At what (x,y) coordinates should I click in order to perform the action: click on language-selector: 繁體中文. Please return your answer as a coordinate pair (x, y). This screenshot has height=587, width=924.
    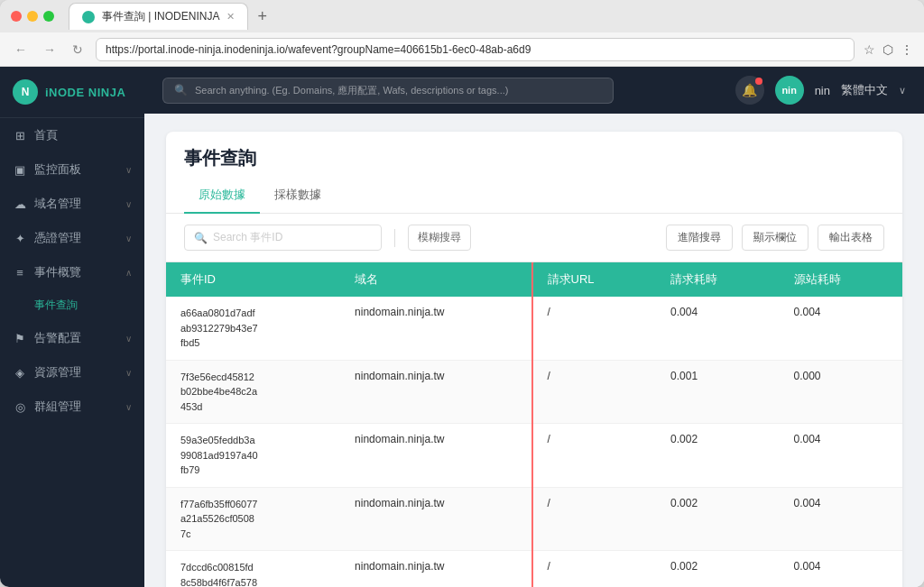
    Looking at the image, I should click on (864, 90).